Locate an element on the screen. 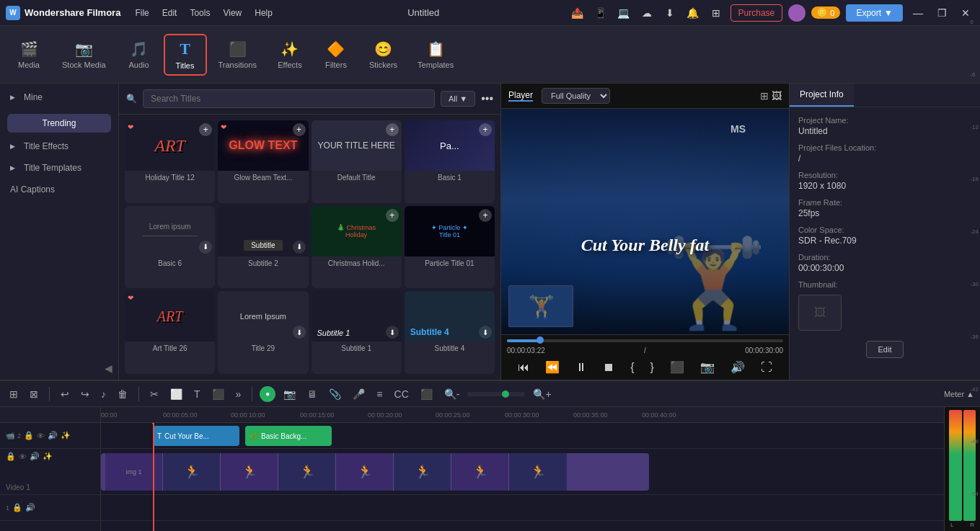 The width and height of the screenshot is (980, 531). tool-effects: ✨ Effects is located at coordinates (290, 55).